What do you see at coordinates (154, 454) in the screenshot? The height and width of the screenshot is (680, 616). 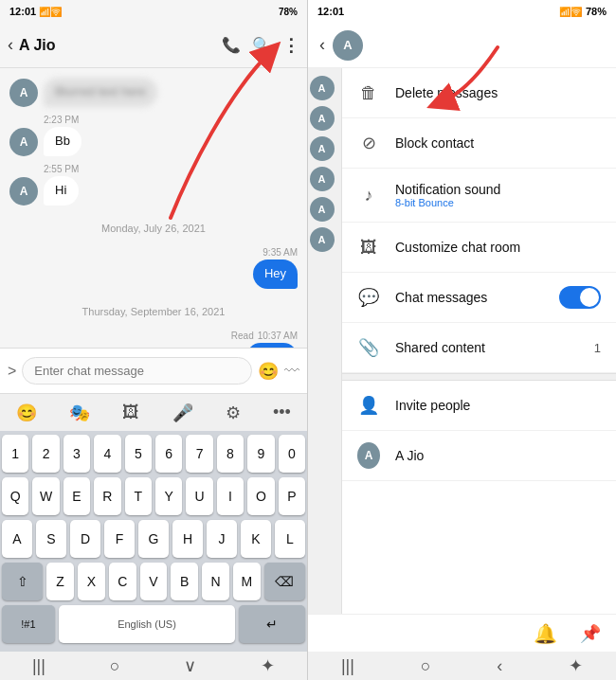 I see `key-row-numbers: 1 2 3 4 5 6 7 8 9 0` at bounding box center [154, 454].